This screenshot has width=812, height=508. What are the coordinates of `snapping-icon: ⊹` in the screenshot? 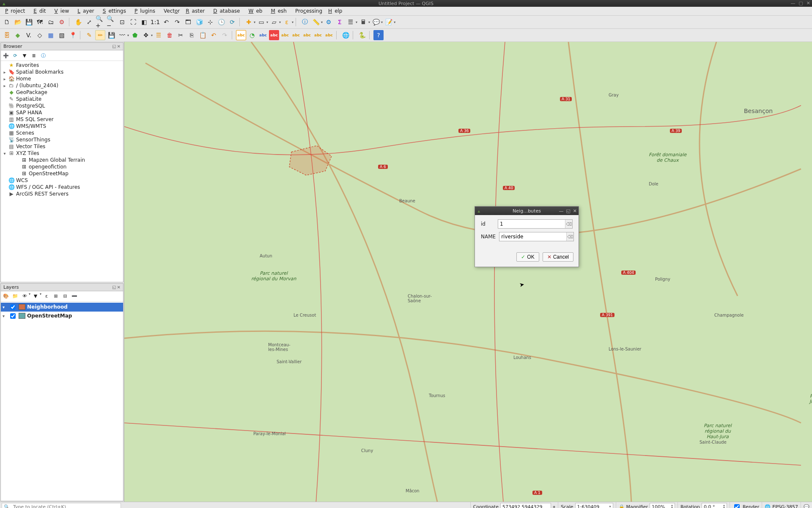 It's located at (210, 22).